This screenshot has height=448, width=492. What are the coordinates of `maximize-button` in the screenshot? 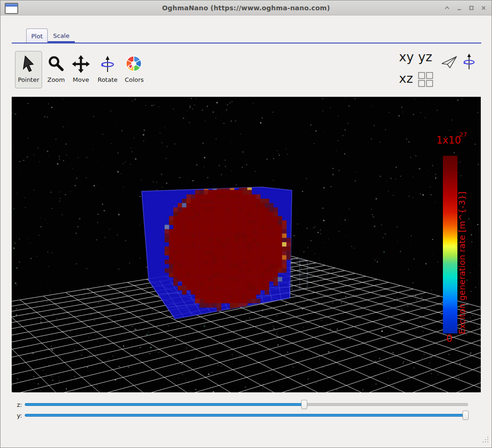 It's located at (471, 8).